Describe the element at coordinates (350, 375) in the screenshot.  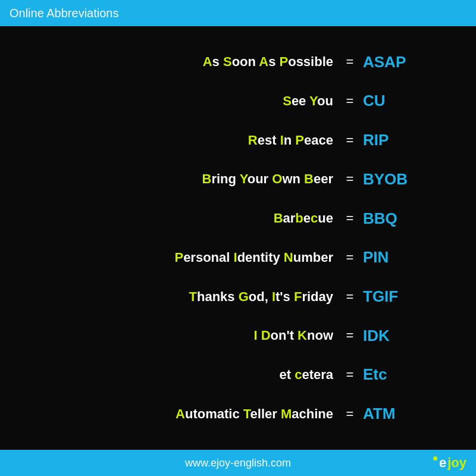
I see `equals-sign-etc: =` at that location.